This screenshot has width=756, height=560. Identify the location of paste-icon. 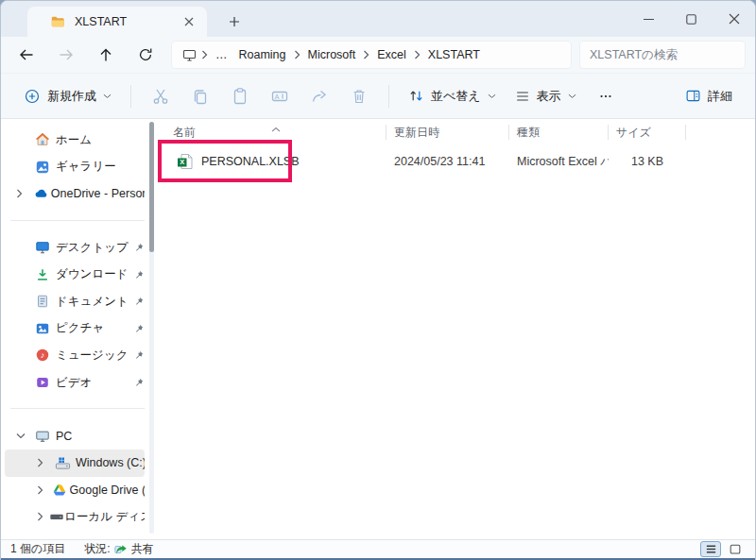
(240, 96).